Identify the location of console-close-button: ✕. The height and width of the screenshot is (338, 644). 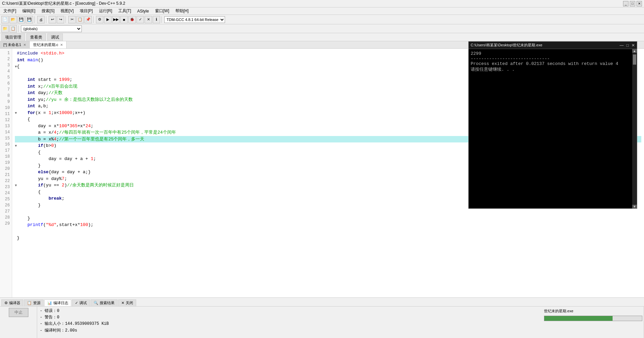
(633, 45).